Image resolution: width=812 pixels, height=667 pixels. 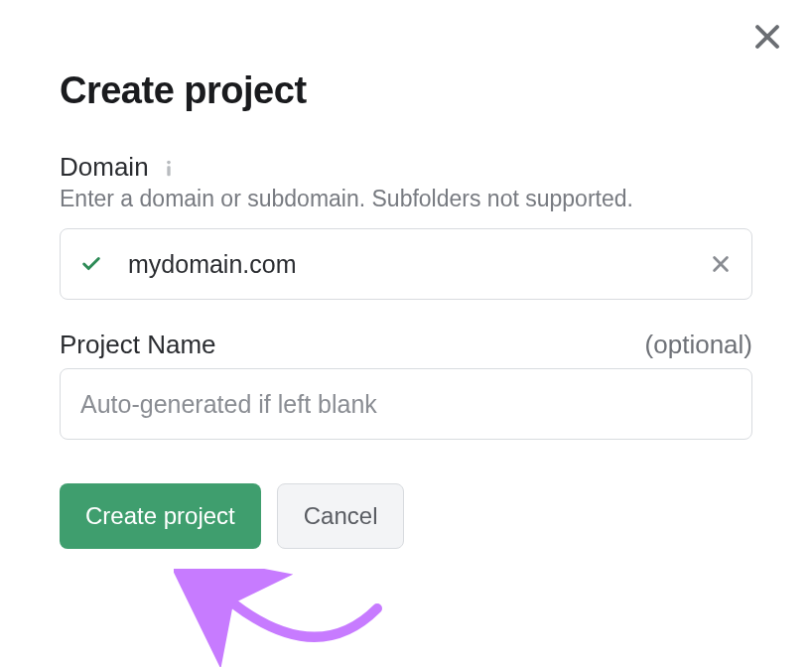 What do you see at coordinates (161, 516) in the screenshot?
I see `create-project-button: Create project` at bounding box center [161, 516].